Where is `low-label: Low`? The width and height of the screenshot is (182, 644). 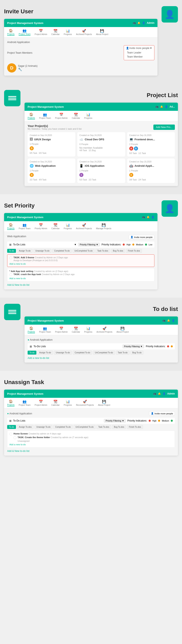
low-label: Low is located at coordinates (150, 244).